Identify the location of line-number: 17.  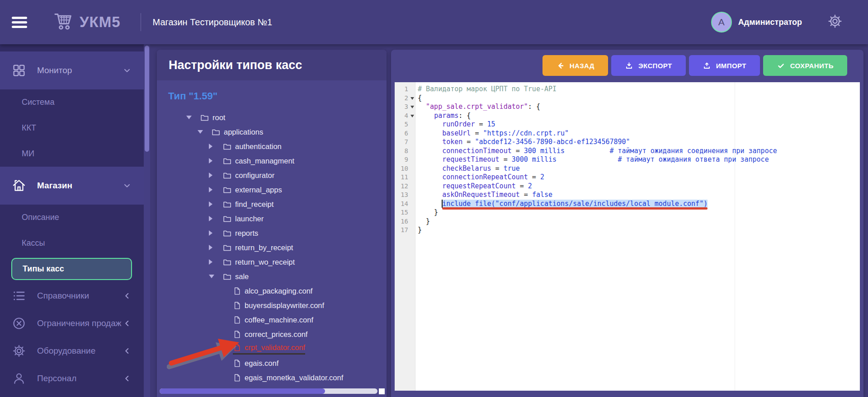
(405, 230).